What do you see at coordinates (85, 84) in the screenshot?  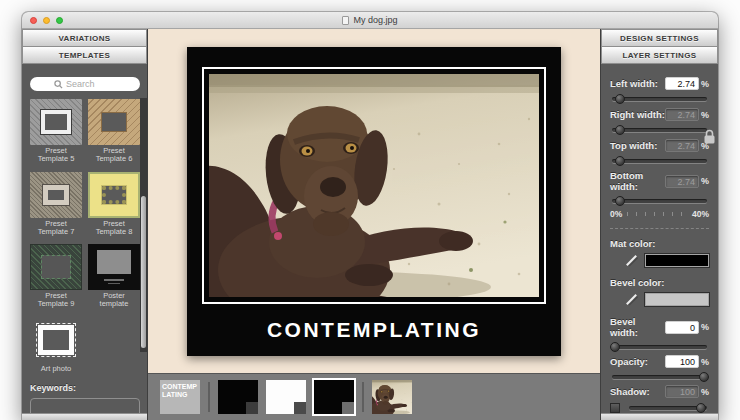 I see `template-search` at bounding box center [85, 84].